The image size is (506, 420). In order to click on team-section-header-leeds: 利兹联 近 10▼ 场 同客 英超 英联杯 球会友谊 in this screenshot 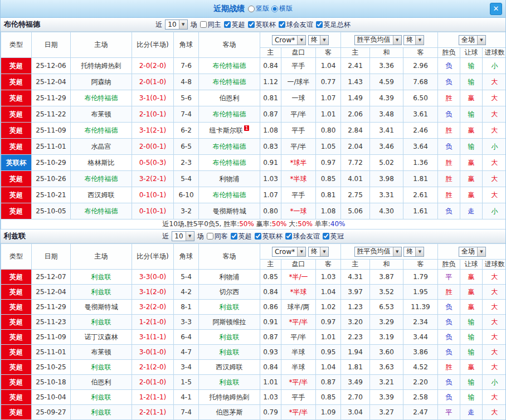, I will do `click(253, 236)`.